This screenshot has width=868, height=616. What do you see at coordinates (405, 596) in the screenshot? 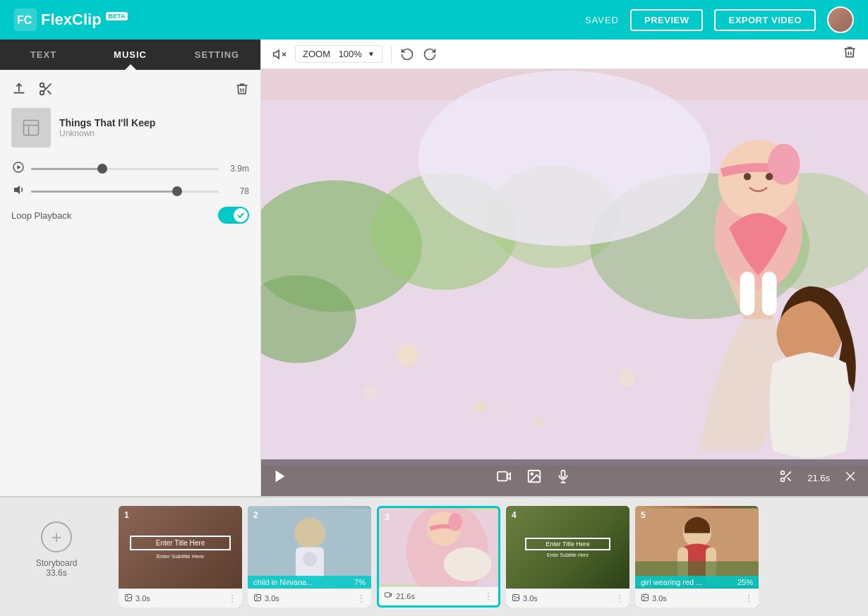
I see `clip-3-time: 21.6s` at bounding box center [405, 596].